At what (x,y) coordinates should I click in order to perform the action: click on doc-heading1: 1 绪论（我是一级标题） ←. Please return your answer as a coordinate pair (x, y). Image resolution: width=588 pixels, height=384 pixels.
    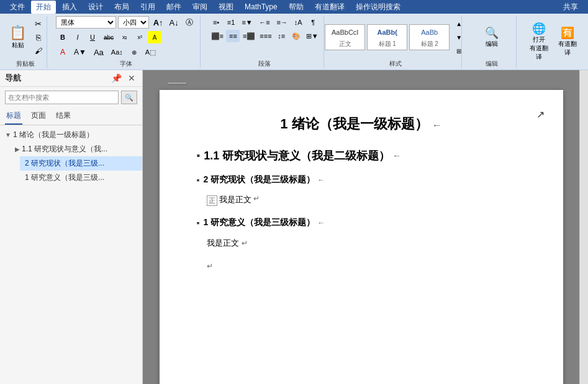
    Looking at the image, I should click on (361, 124).